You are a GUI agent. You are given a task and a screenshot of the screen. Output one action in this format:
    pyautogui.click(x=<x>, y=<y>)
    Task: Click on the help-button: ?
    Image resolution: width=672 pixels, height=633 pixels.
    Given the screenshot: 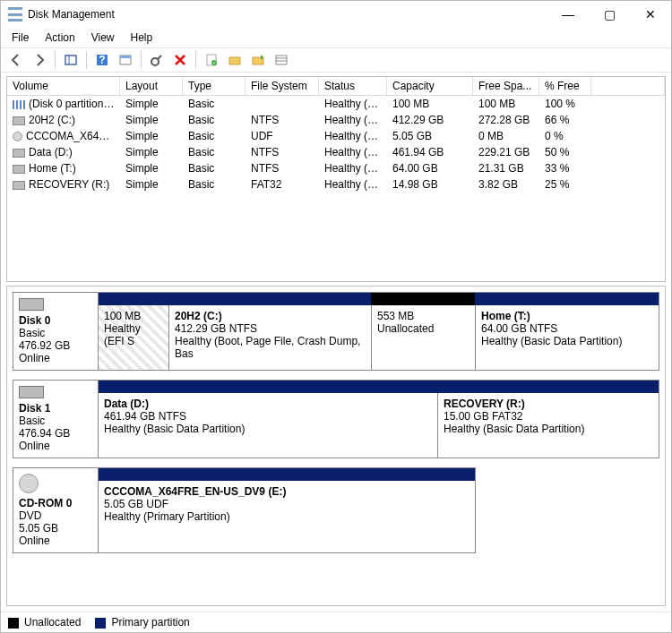 What is the action you would take?
    pyautogui.click(x=102, y=60)
    